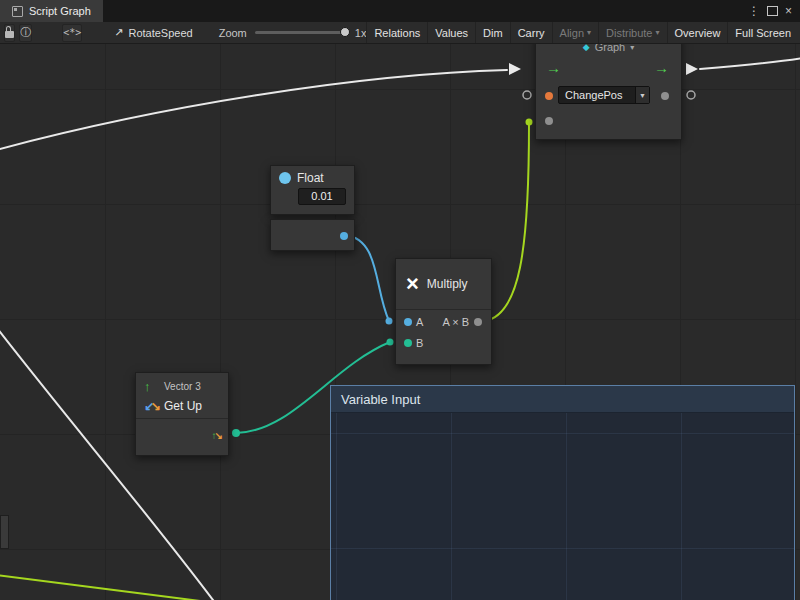  I want to click on output-label: A × B, so click(456, 322).